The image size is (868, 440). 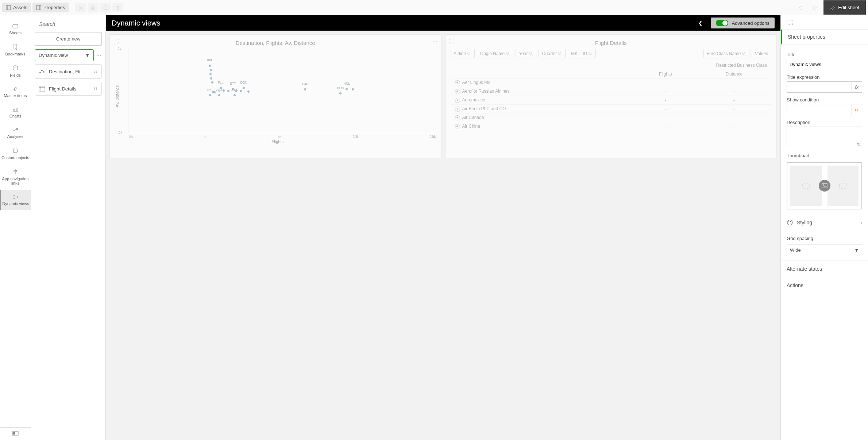 I want to click on chart-item-table: Flight Details ⠿, so click(x=68, y=89).